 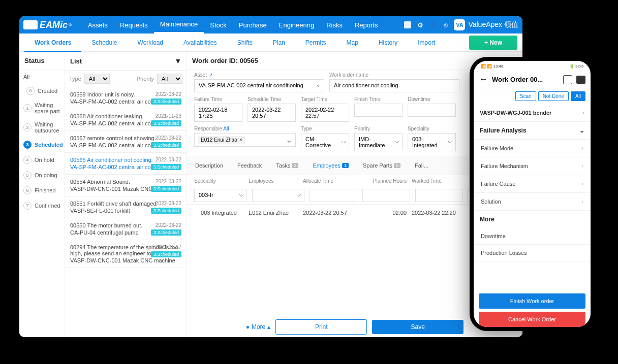 I want to click on nav-engineering: Engineering, so click(x=297, y=25).